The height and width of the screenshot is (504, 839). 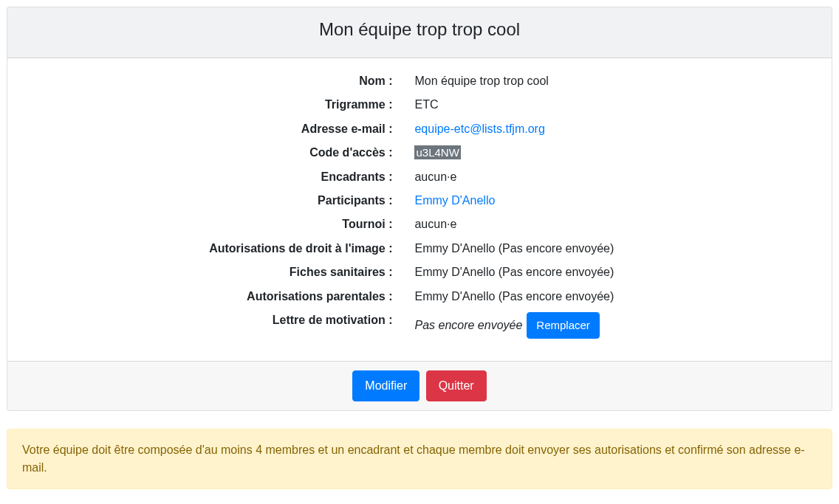 What do you see at coordinates (455, 201) in the screenshot?
I see `participant-link: Emmy D'Anello` at bounding box center [455, 201].